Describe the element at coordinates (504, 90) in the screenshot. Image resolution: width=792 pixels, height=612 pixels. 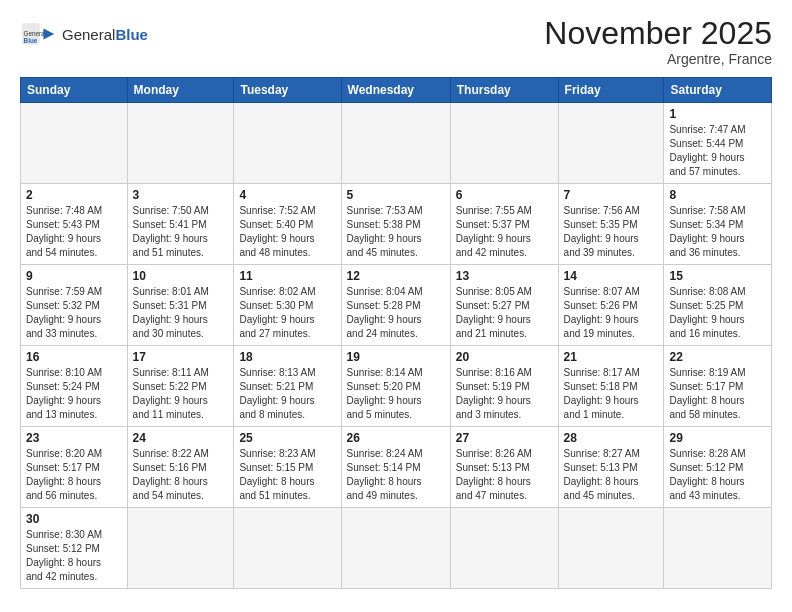
I see `header-thursday: Thursday` at that location.